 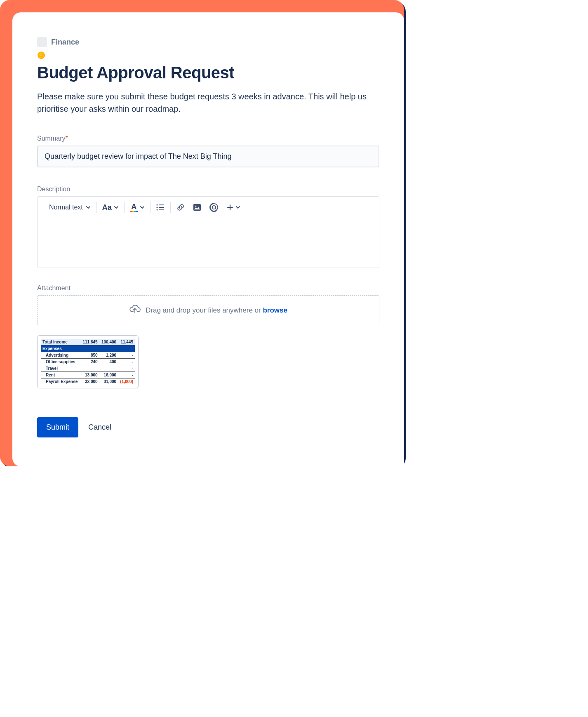 I want to click on cancel-button: Cancel, so click(x=100, y=427).